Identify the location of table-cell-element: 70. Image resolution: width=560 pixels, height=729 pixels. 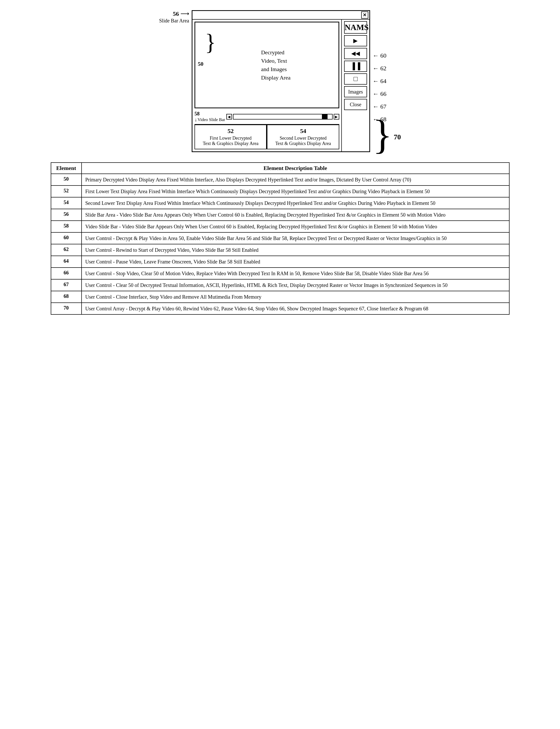
(66, 309).